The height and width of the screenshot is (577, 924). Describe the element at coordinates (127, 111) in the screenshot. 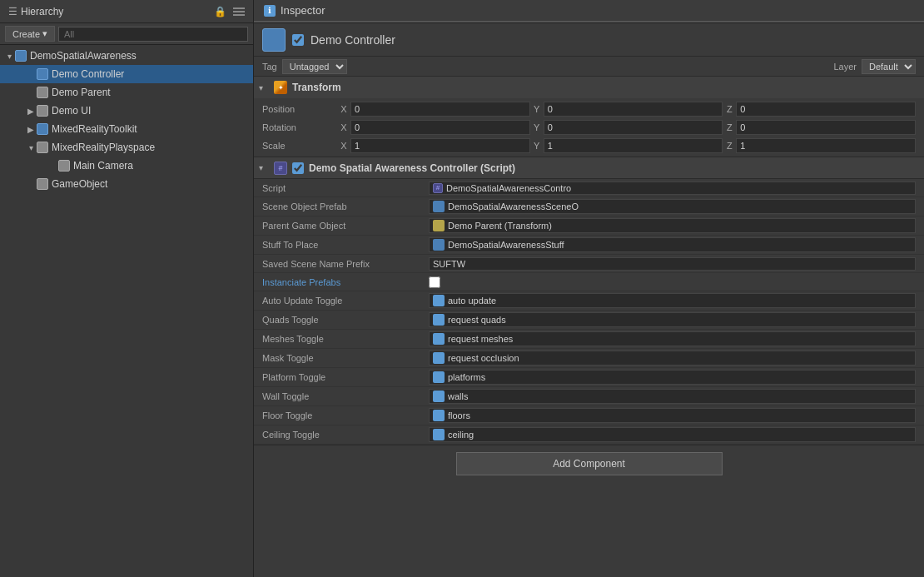

I see `tree-item-demo-ui: ▶ Demo UI` at that location.